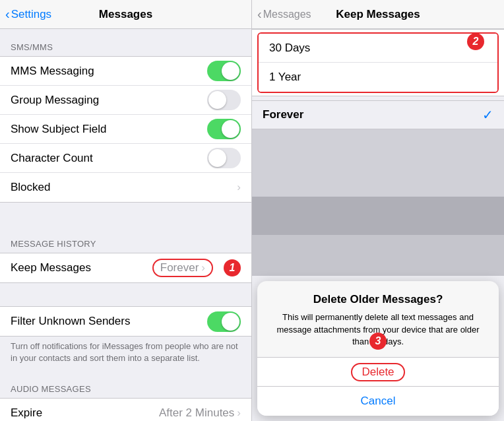  What do you see at coordinates (125, 410) in the screenshot?
I see `expire-row: Expire After 2 Minutes ›` at bounding box center [125, 410].